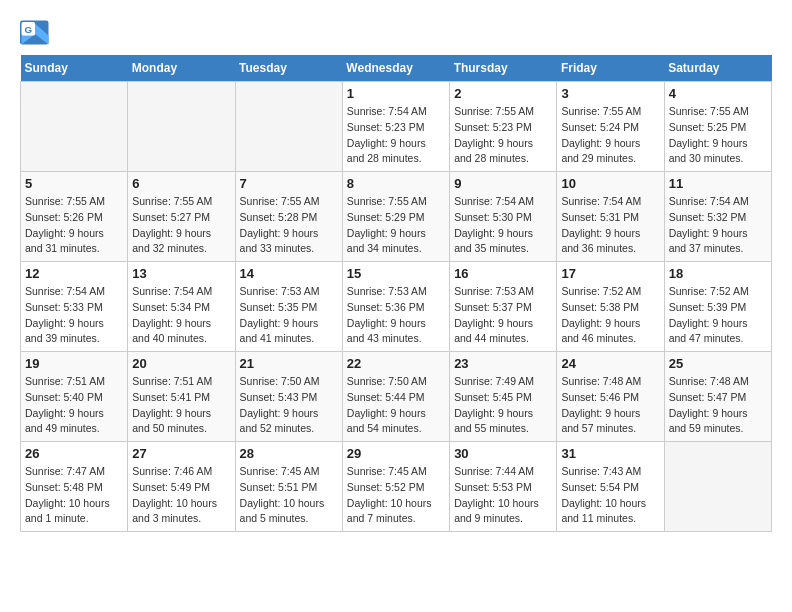 This screenshot has height=612, width=792. I want to click on calendar-cell: 24Sunrise: 7:48 AM Sunset: 5:46 PM Dayli…, so click(610, 397).